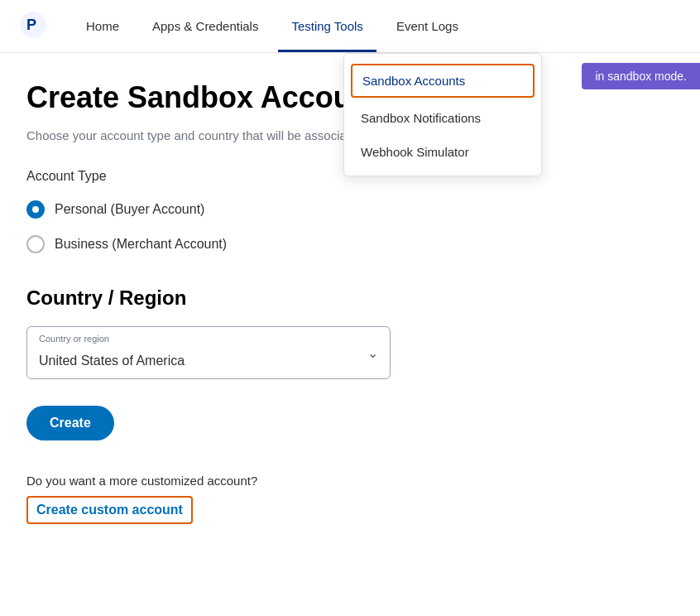 The width and height of the screenshot is (700, 616). Describe the element at coordinates (36, 244) in the screenshot. I see `radio-business-circle` at that location.